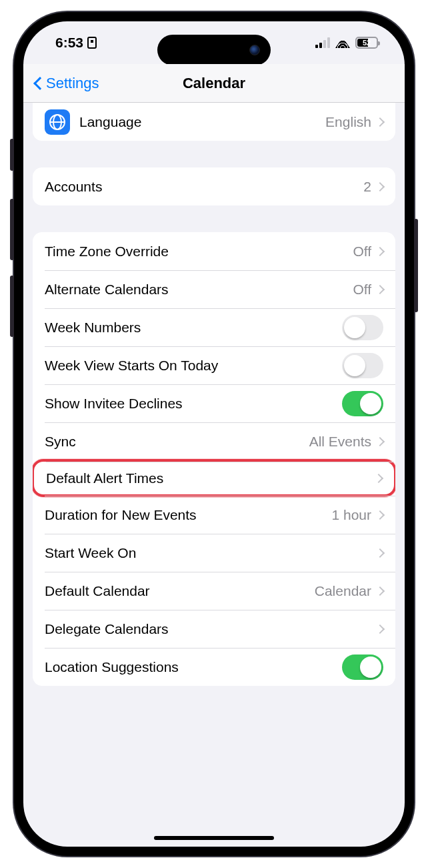  I want to click on row-week-view-starts: Week View Starts On Today, so click(214, 366).